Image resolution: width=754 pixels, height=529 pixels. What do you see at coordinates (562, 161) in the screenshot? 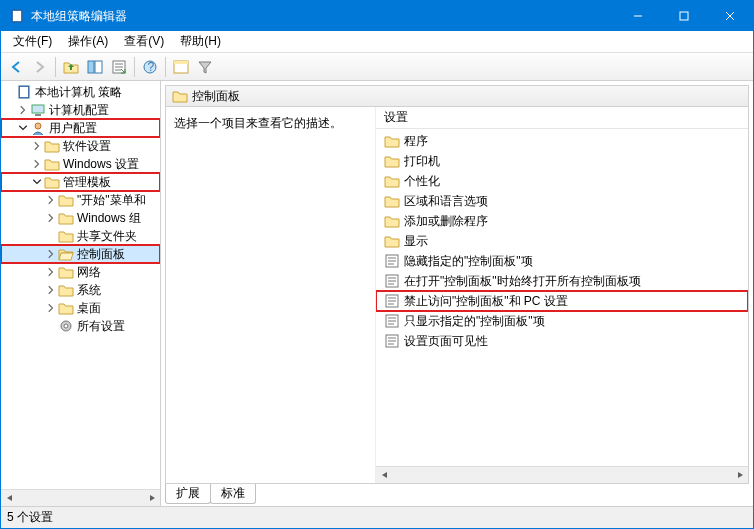
I see `list-item: 打印机` at bounding box center [562, 161].